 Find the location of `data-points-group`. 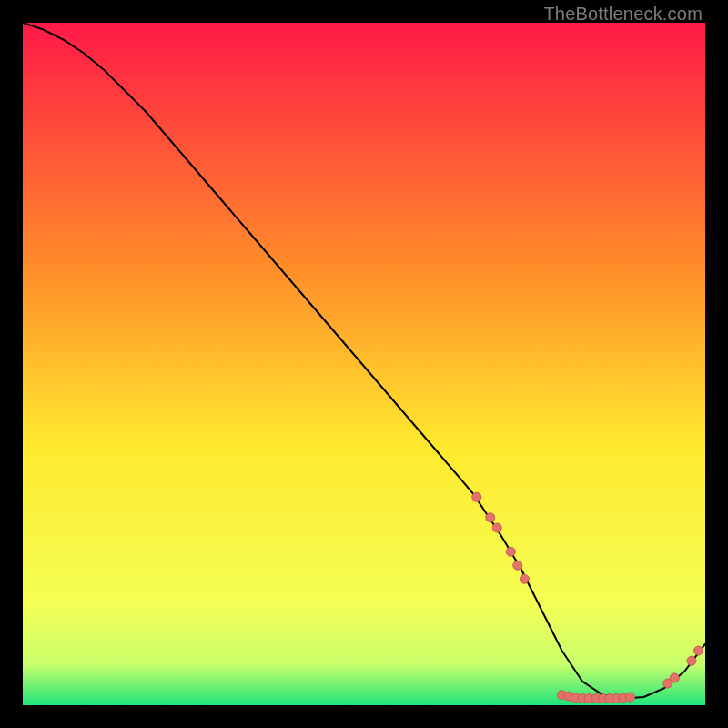

data-points-group is located at coordinates (588, 597).